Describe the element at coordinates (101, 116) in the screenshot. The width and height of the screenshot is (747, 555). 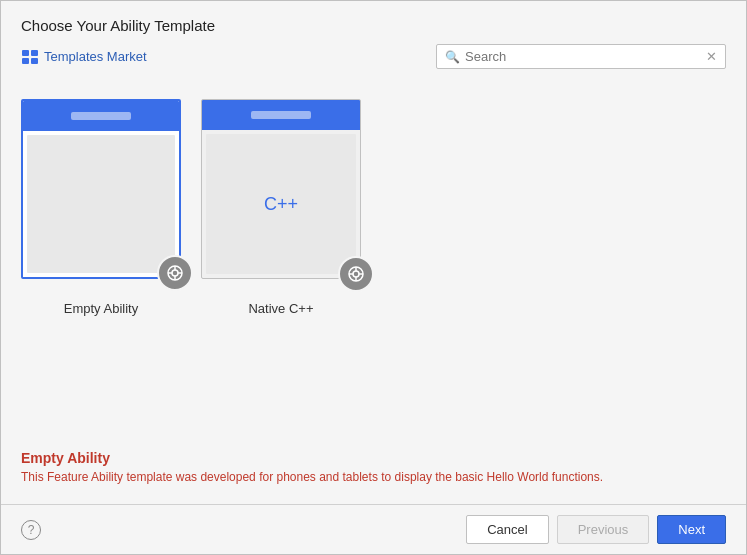
I see `thumb-header` at that location.